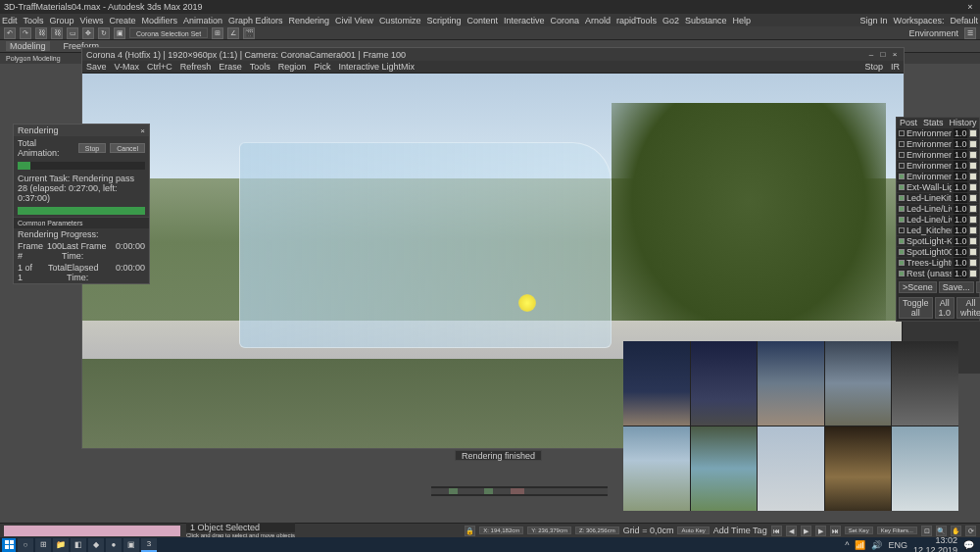 The width and height of the screenshot is (980, 552). Describe the element at coordinates (400, 21) in the screenshot. I see `menu-customize: Customize` at that location.